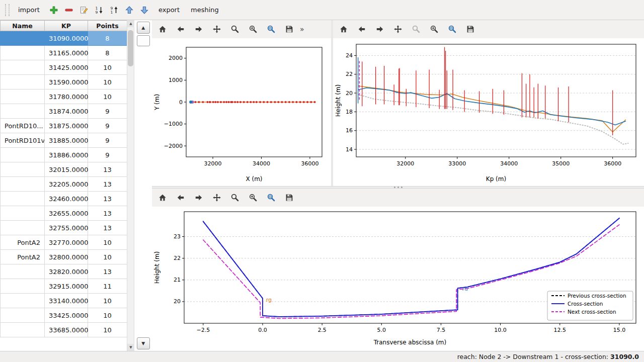 This screenshot has width=644, height=362. I want to click on table-row: 32460.000013, so click(64, 199).